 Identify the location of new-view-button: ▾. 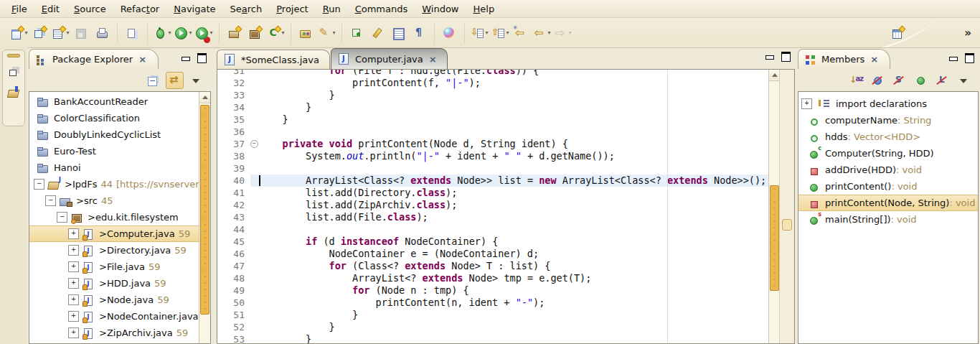
(60, 33).